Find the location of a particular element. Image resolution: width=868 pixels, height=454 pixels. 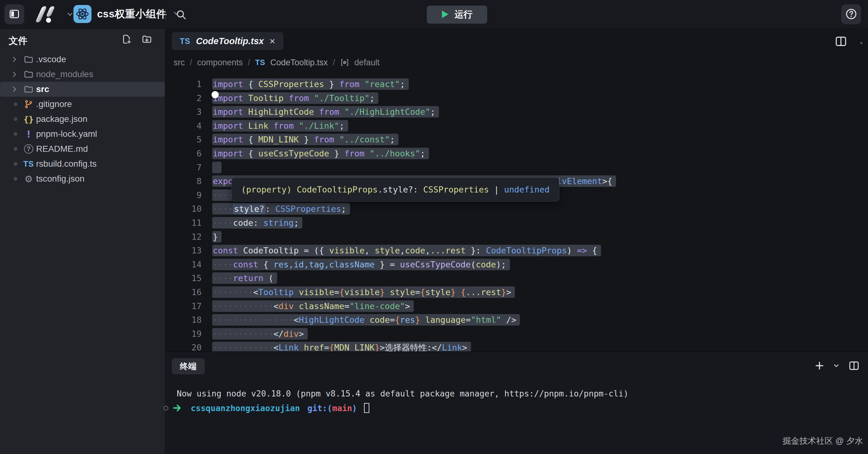

code-line: 16········<Tooltip visible={visible} sty… is located at coordinates (516, 292).